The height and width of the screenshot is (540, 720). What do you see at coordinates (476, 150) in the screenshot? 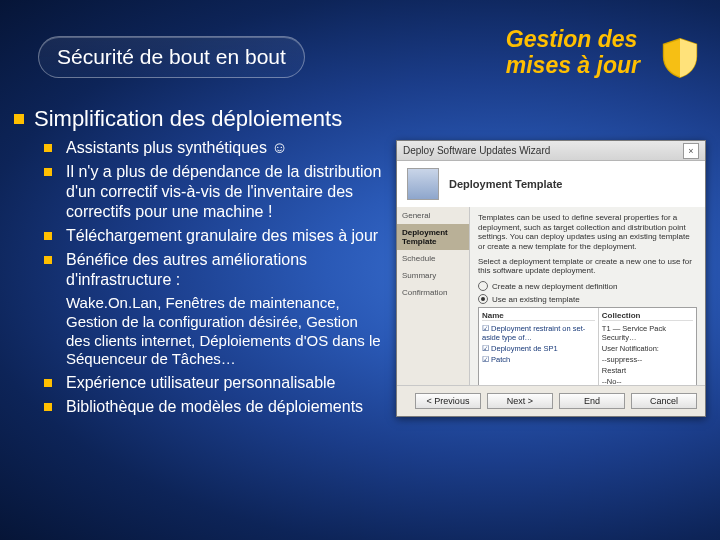
I see `wizard-window-title: Deploy Software Updates Wizard` at bounding box center [476, 150].